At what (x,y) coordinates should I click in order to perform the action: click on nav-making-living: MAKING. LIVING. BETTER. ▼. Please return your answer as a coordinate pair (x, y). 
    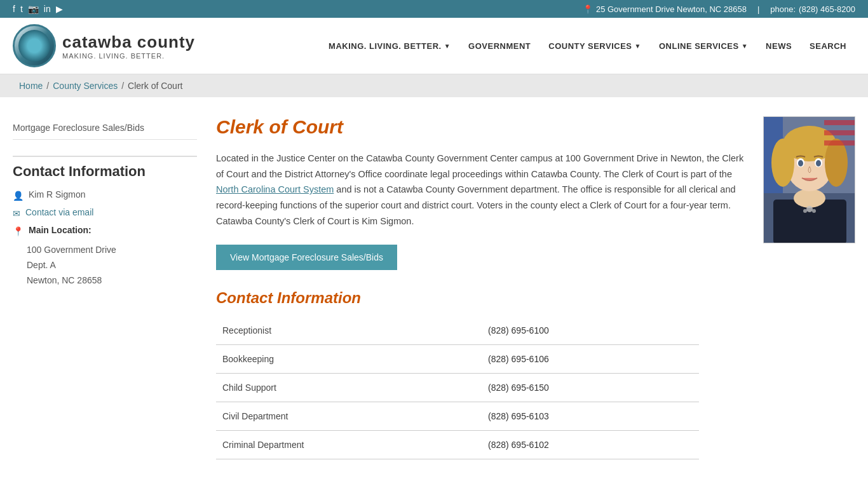
    Looking at the image, I should click on (390, 46).